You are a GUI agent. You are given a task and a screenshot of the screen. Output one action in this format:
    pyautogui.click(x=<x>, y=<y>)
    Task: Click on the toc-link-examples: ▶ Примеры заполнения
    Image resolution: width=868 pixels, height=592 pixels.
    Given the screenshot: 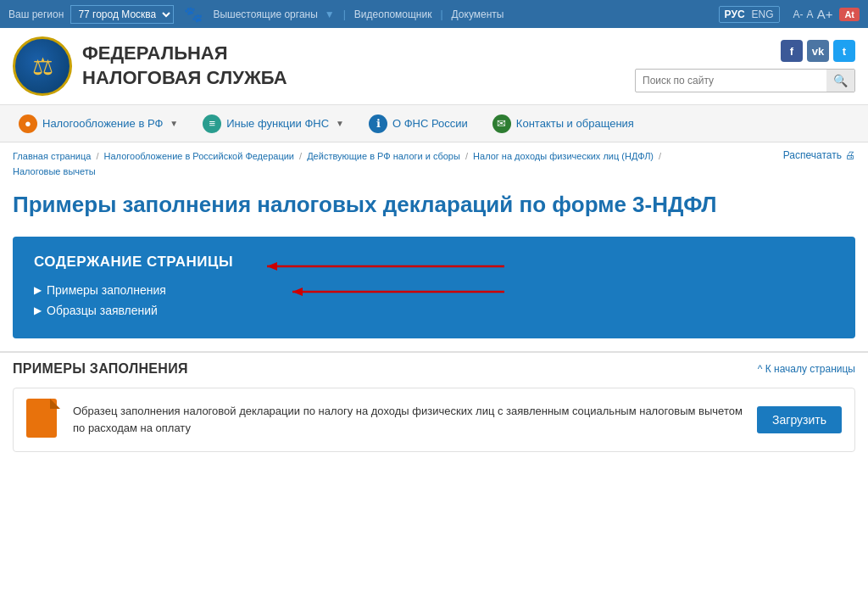 What is the action you would take?
    pyautogui.click(x=434, y=290)
    